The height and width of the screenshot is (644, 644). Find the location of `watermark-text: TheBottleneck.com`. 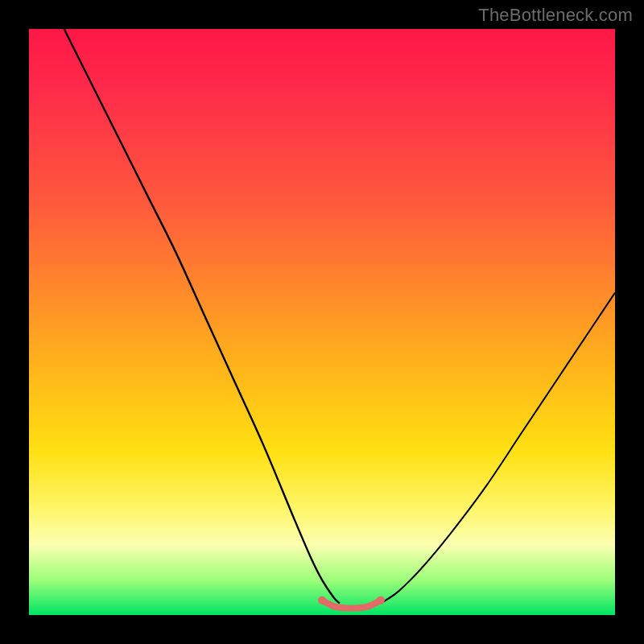

watermark-text: TheBottleneck.com is located at coordinates (555, 15).